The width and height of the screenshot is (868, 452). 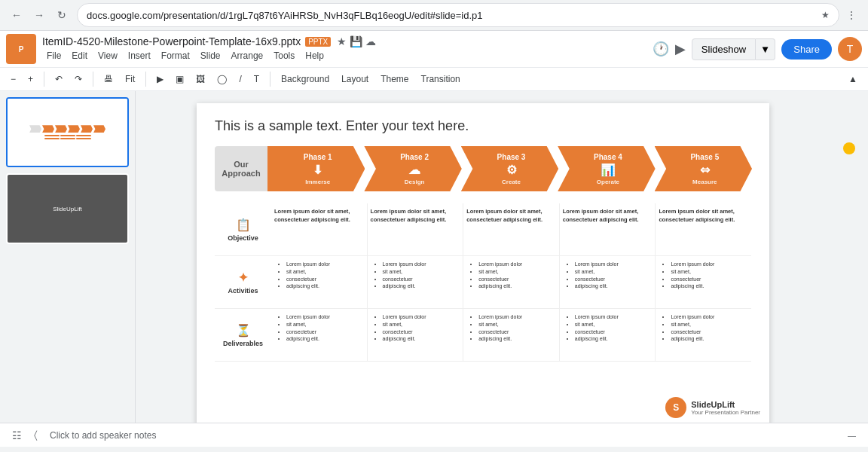 What do you see at coordinates (608, 334) in the screenshot?
I see `del-cell-4: Lorem ipsum dolorsit amet,consectetuerad…` at bounding box center [608, 334].